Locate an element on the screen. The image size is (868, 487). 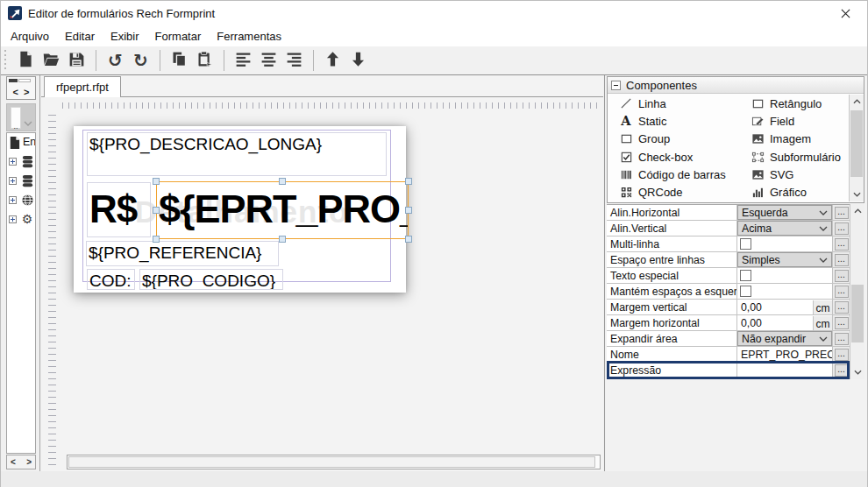
property-row-espa-o-entre-linhas: Espaço entre linhasSimples... is located at coordinates (728, 260).